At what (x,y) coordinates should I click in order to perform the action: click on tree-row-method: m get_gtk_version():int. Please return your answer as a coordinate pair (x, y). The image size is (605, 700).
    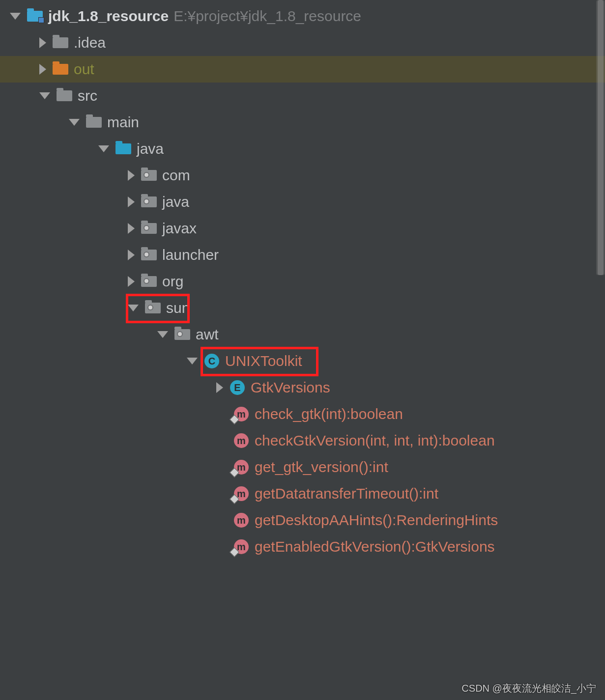
    Looking at the image, I should click on (303, 467).